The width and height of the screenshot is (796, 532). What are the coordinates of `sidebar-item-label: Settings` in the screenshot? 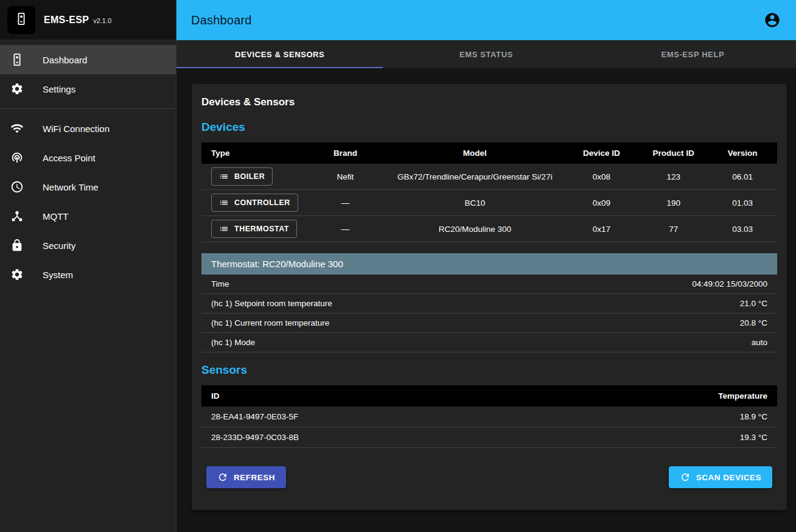 It's located at (59, 89).